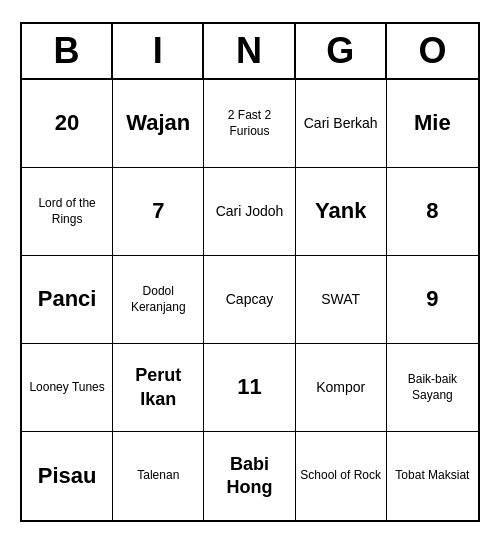 This screenshot has width=500, height=544. What do you see at coordinates (432, 388) in the screenshot?
I see `bingo-cell-19: Baik-baik Sayang` at bounding box center [432, 388].